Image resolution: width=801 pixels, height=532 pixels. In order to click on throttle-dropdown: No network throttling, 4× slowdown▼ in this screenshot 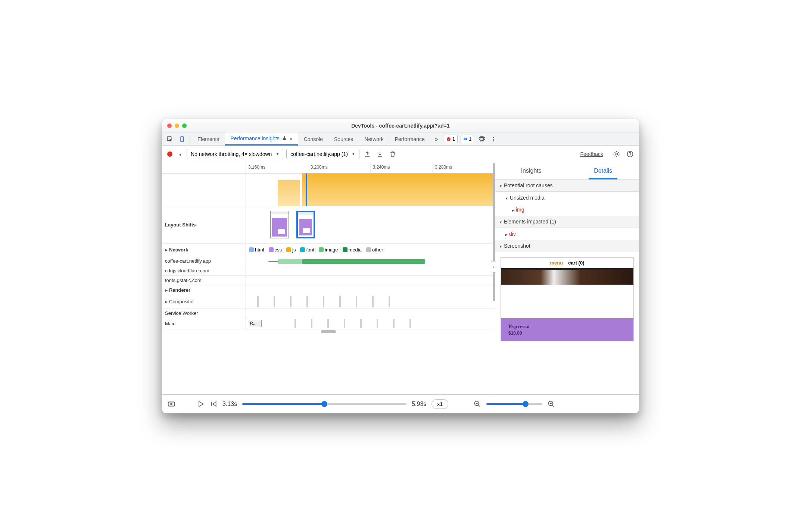, I will do `click(235, 154)`.